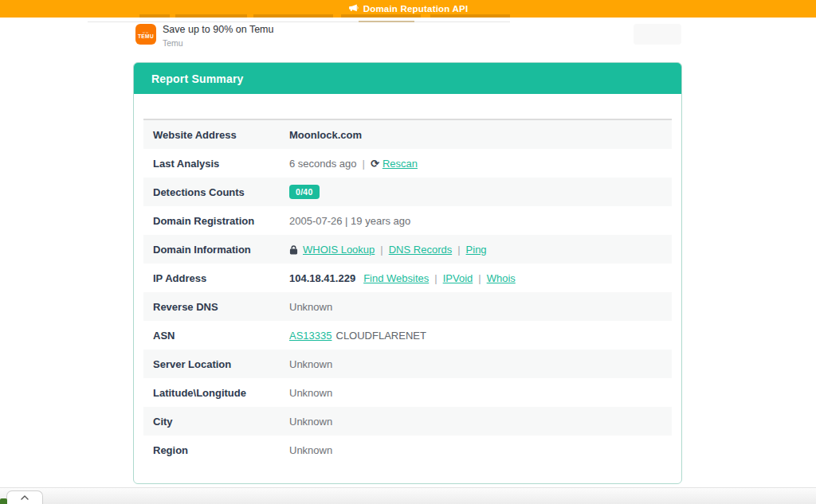  I want to click on ipvoid-link: IPVoid, so click(458, 279).